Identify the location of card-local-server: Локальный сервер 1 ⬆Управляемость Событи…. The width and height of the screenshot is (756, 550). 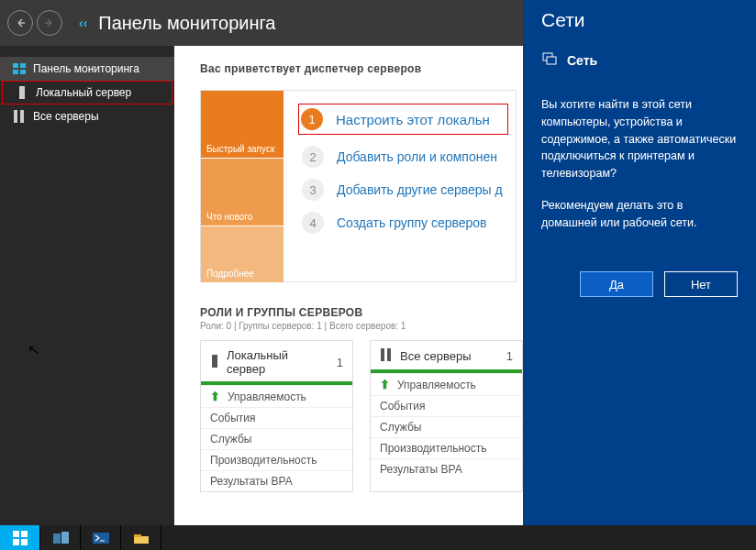
(277, 416).